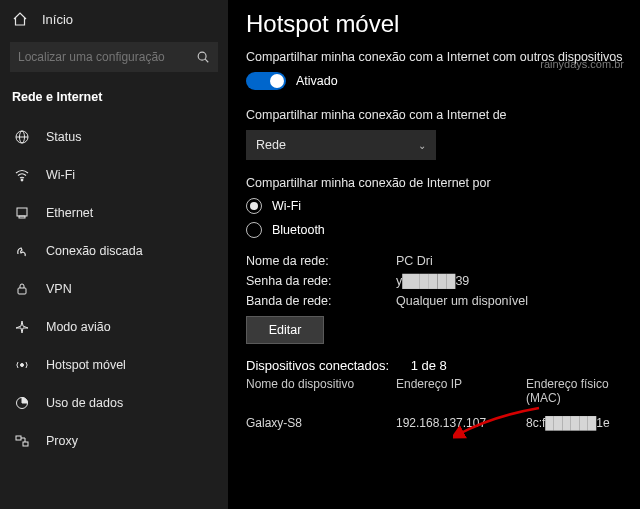 This screenshot has width=640, height=509. I want to click on sidebar-item-label: Hotspot móvel, so click(86, 365).